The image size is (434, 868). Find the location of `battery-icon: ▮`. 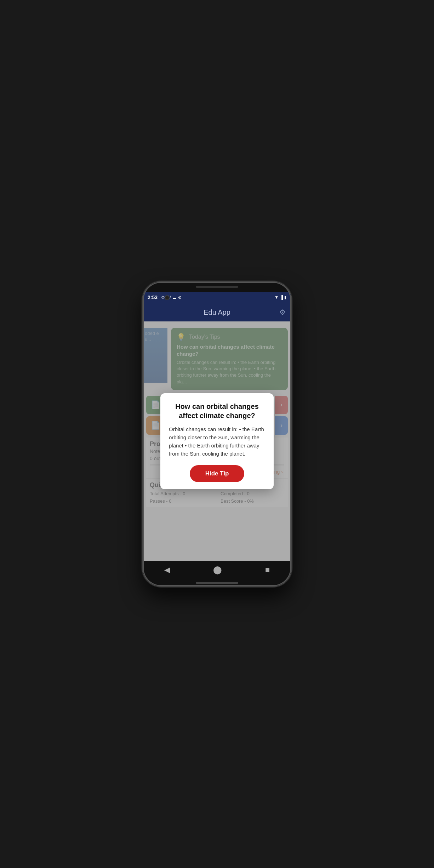

battery-icon: ▮ is located at coordinates (285, 297).